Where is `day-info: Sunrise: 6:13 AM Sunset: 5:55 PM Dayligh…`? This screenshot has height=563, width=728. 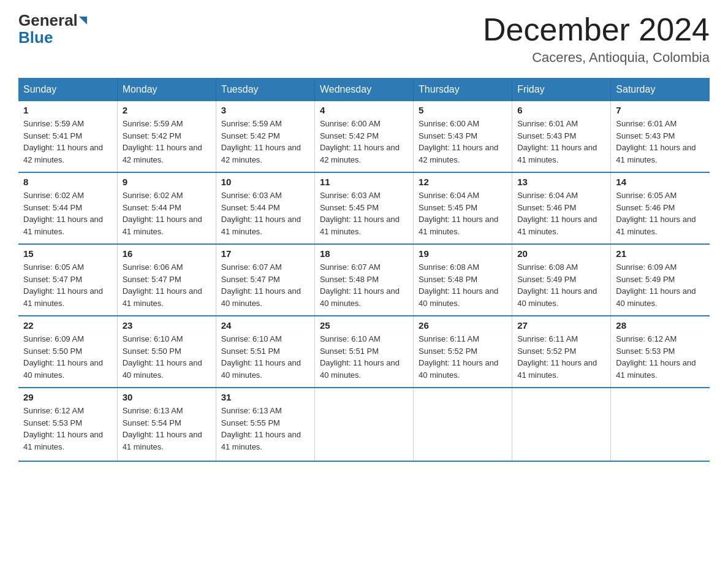 day-info: Sunrise: 6:13 AM Sunset: 5:55 PM Dayligh… is located at coordinates (265, 429).